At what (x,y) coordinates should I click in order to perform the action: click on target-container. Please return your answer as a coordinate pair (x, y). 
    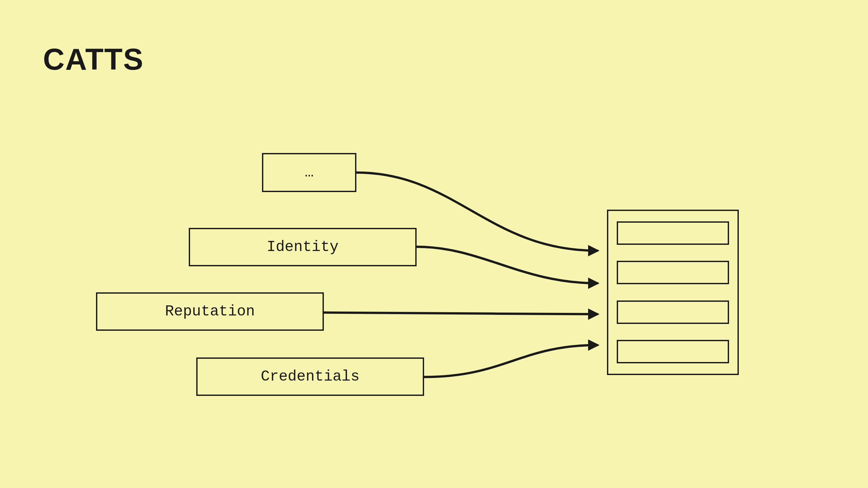
    Looking at the image, I should click on (673, 293).